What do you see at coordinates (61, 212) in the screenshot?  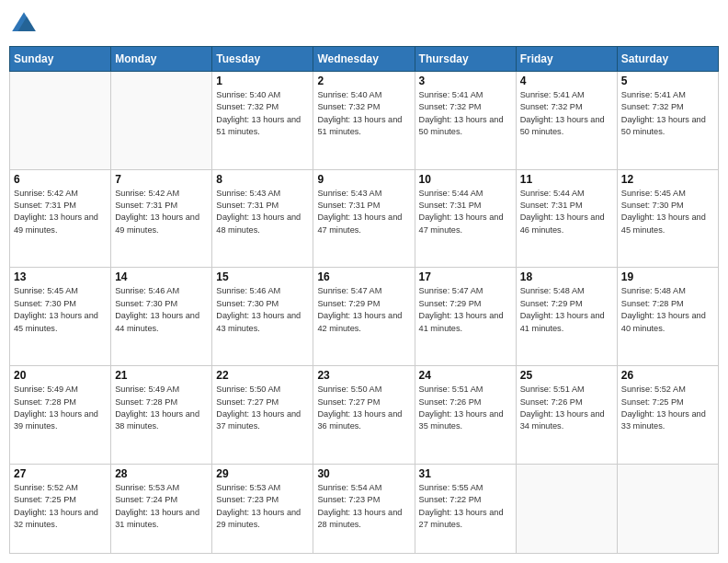 I see `day-info: Sunrise: 5:42 AMSunset: 7:31 PMDaylight:…` at bounding box center [61, 212].